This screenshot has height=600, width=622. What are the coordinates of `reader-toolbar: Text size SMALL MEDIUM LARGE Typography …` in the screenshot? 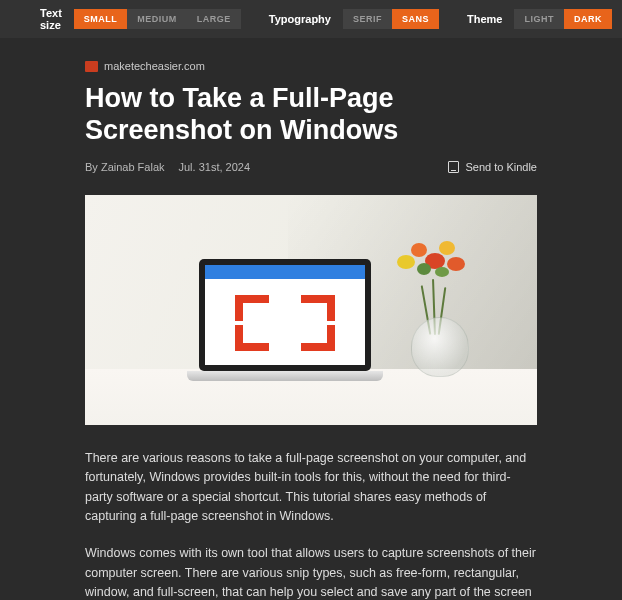 It's located at (311, 19).